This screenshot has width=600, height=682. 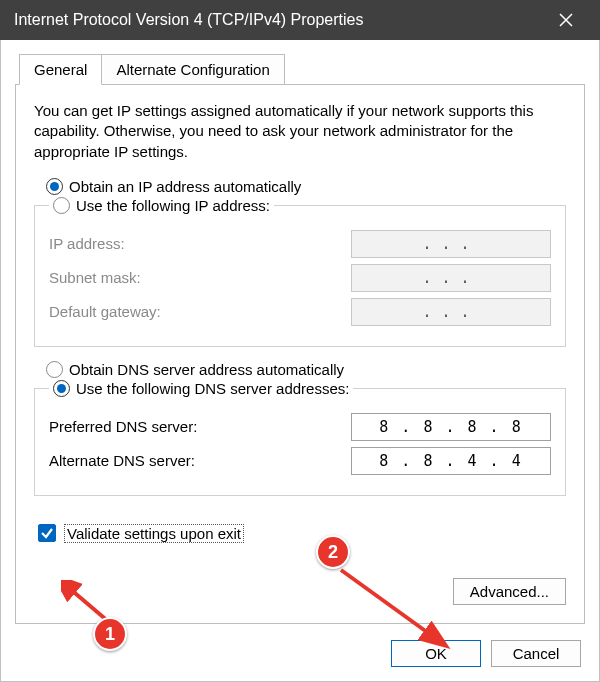 I want to click on alternate-dns-input: 8 . 8 . 4 . 4, so click(x=451, y=461).